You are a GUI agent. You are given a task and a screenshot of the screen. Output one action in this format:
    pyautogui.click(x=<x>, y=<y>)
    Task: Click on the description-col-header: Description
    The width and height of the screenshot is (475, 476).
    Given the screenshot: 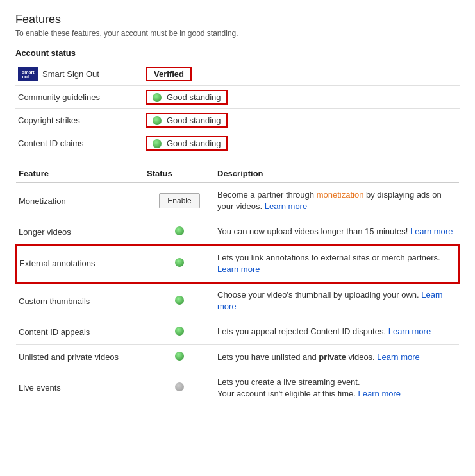 What is the action you would take?
    pyautogui.click(x=337, y=174)
    